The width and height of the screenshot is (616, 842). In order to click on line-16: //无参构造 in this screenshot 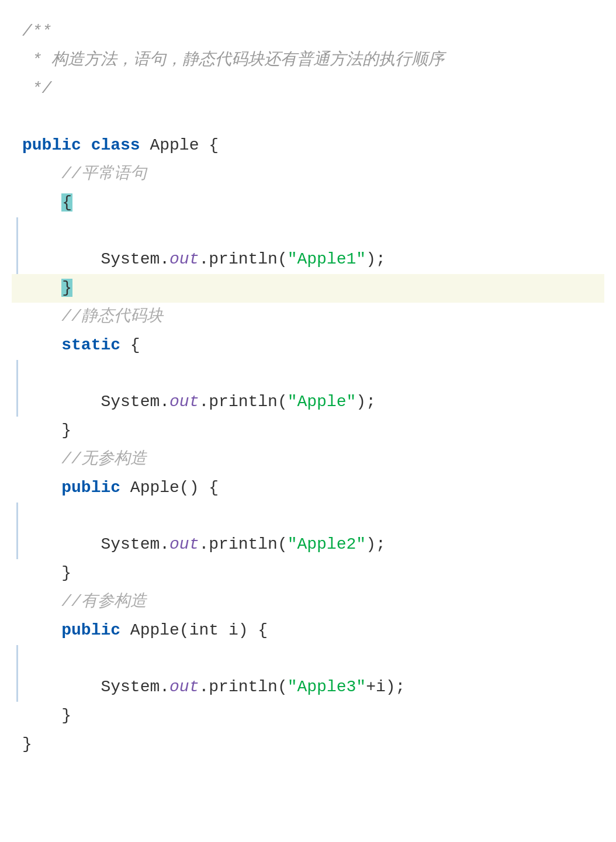, I will do `click(308, 459)`.